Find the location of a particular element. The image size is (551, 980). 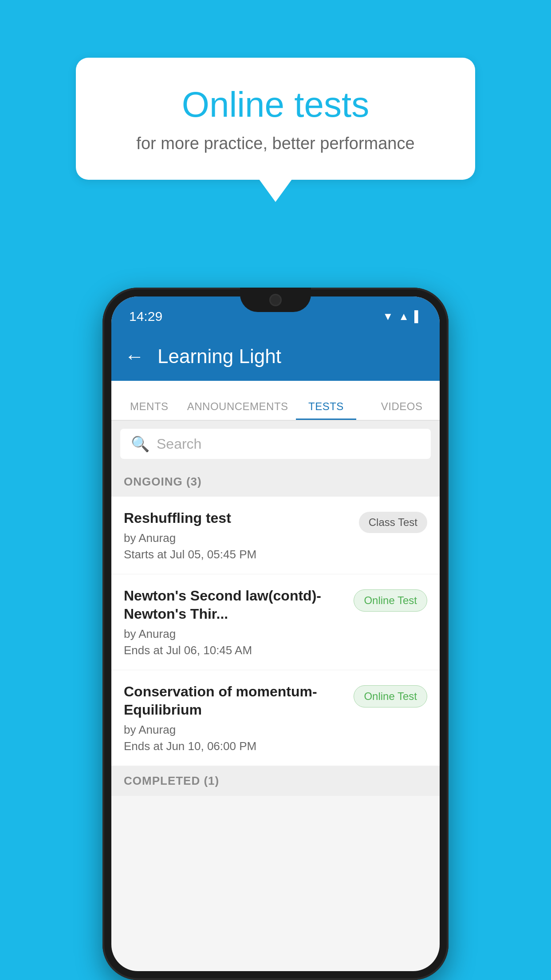

test-author-1: by Anurag is located at coordinates (238, 538).